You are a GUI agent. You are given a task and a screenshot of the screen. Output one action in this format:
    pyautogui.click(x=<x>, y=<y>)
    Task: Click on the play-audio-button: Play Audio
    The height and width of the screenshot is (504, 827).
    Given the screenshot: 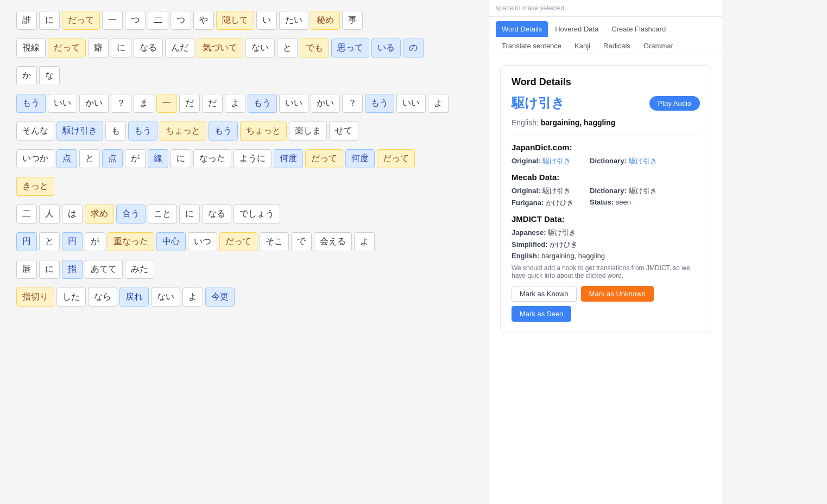 What is the action you would take?
    pyautogui.click(x=674, y=103)
    